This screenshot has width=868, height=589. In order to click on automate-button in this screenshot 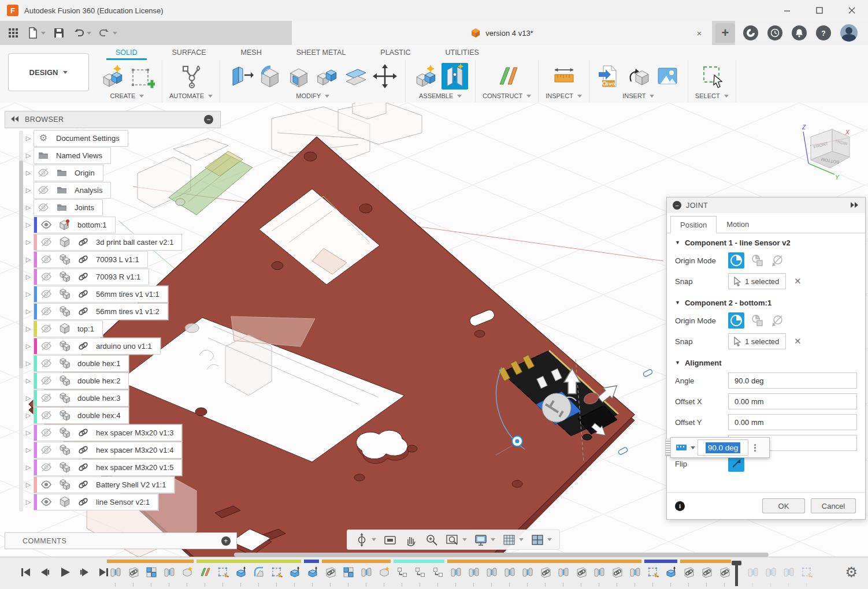, I will do `click(191, 76)`.